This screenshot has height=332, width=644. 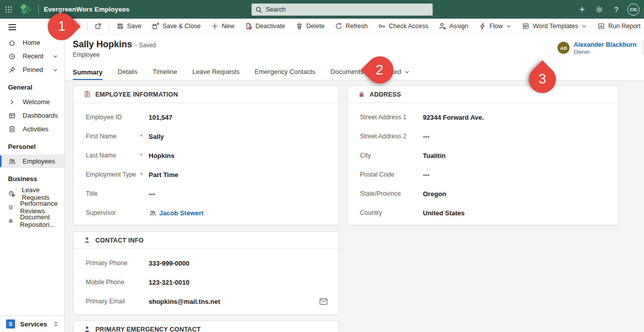 What do you see at coordinates (32, 324) in the screenshot?
I see `area-switcher: S Services` at bounding box center [32, 324].